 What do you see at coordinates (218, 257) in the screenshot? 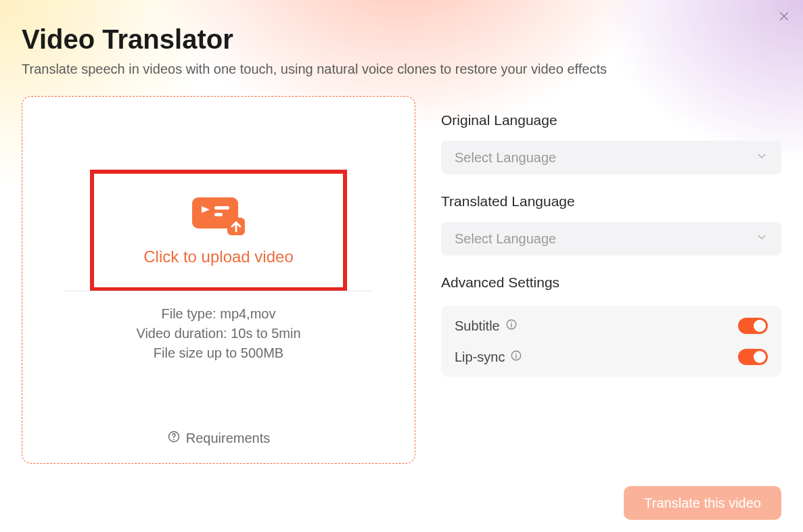
I see `upload-cta-text: Click to upload video` at bounding box center [218, 257].